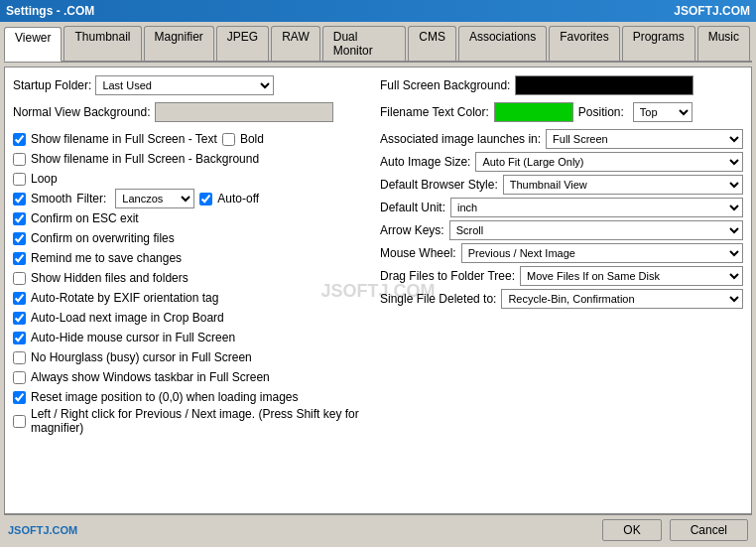  Describe the element at coordinates (378, 11) in the screenshot. I see `title-bar: Settings - .COM JSOFTJ.COM` at that location.